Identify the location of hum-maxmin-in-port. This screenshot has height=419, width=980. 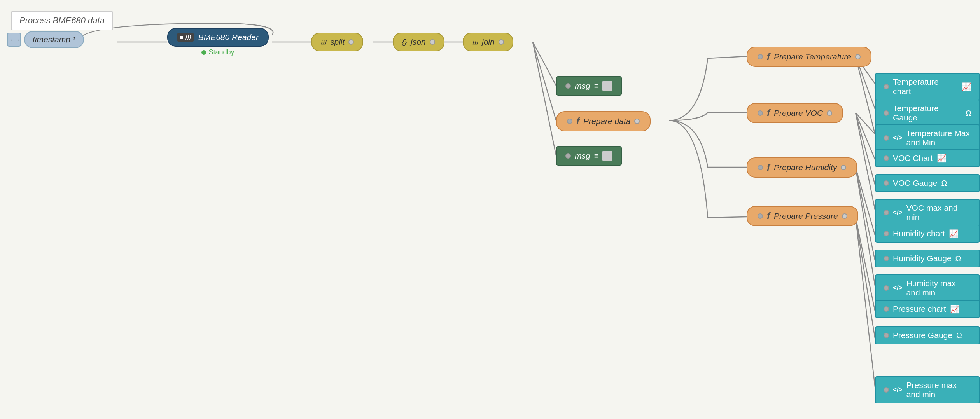
(886, 288).